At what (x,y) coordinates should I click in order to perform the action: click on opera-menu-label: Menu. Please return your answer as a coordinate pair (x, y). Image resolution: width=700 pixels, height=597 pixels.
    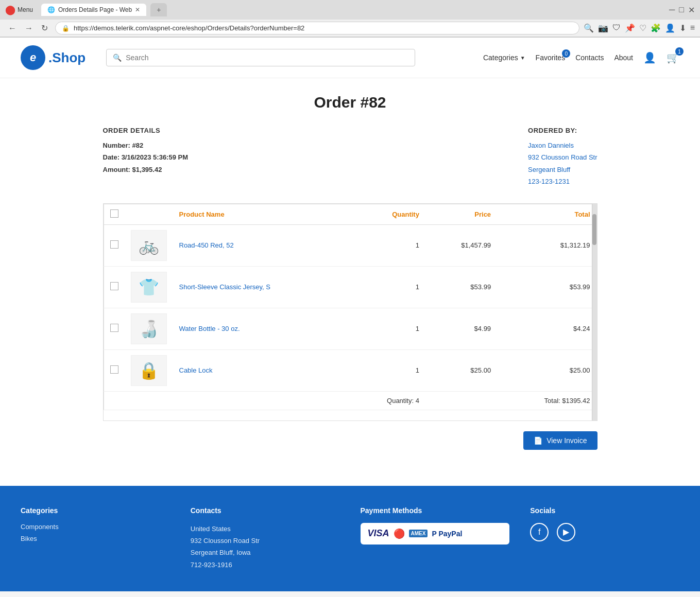
    Looking at the image, I should click on (25, 10).